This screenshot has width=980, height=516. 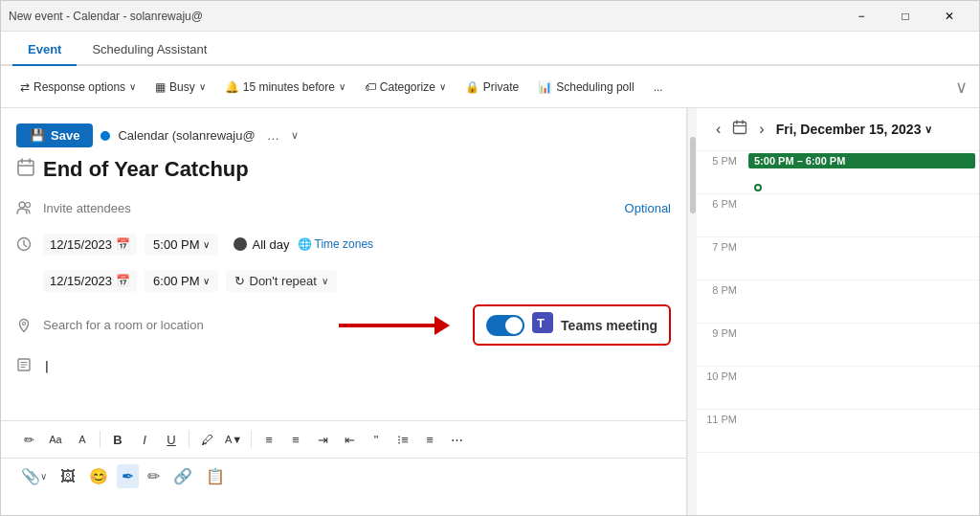 What do you see at coordinates (514, 325) in the screenshot?
I see `toggle-knob` at bounding box center [514, 325].